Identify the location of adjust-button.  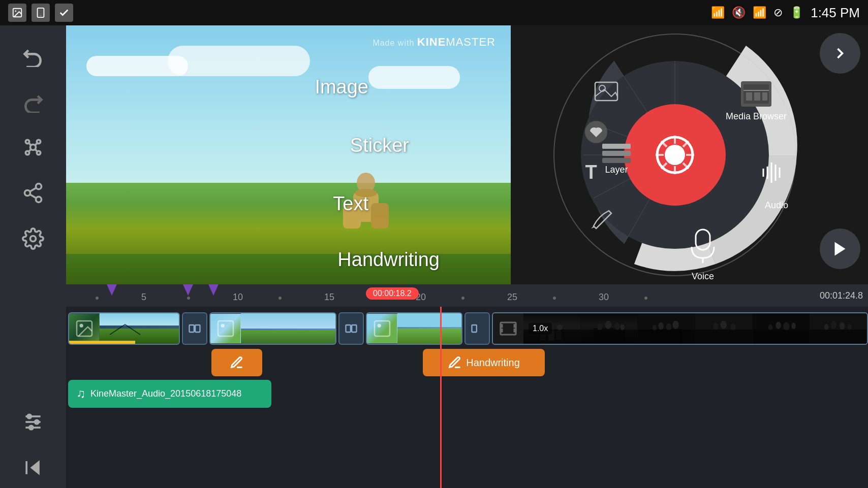
(33, 422).